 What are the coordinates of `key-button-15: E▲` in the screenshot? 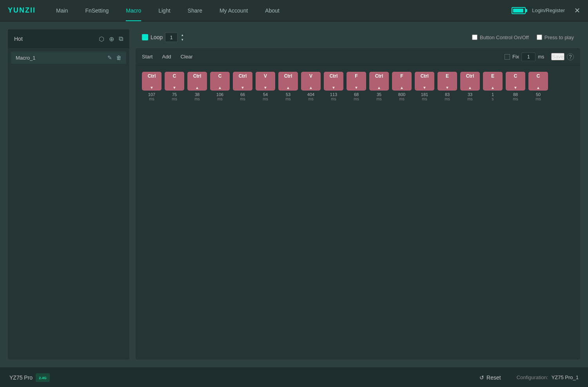 It's located at (493, 81).